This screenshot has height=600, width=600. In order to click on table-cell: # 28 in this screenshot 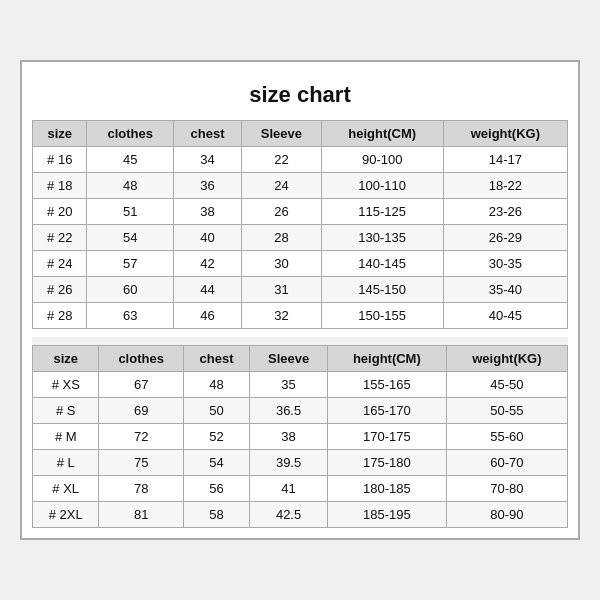, I will do `click(60, 316)`.